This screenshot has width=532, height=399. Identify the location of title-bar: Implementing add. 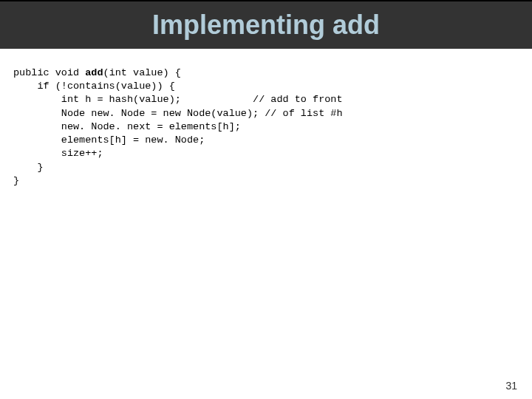
(266, 24).